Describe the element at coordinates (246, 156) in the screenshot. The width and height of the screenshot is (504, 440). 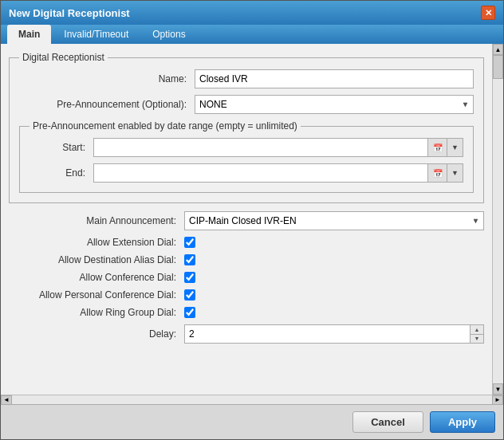
I see `date-range-group: Pre-Announcement enabled by date range (…` at that location.